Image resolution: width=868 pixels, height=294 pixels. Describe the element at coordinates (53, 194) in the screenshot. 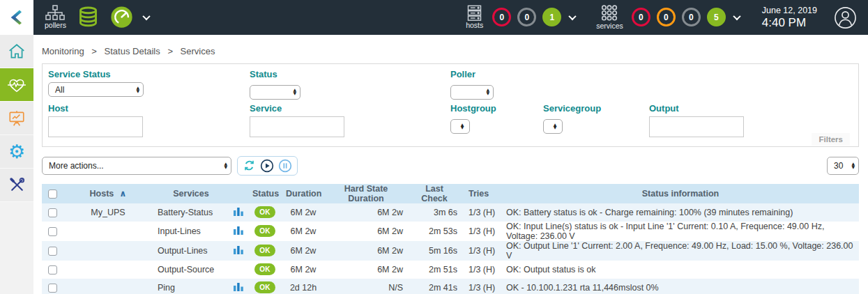

I see `select-all-checkbox` at that location.